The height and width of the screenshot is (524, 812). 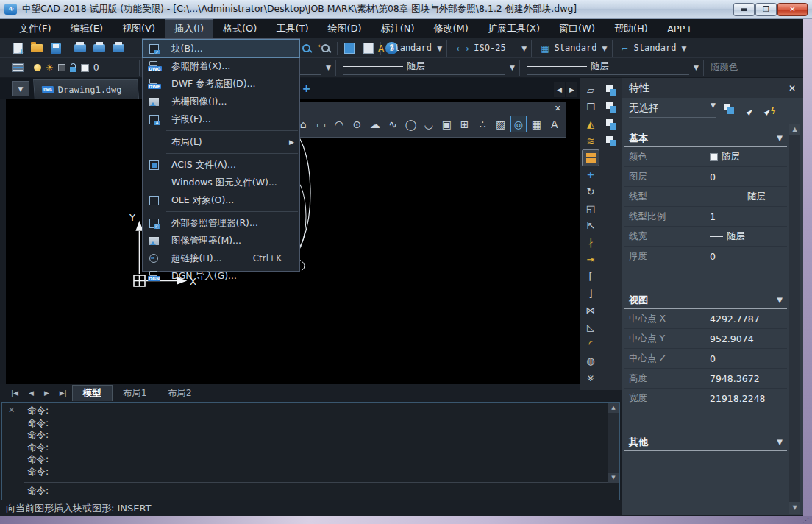 What do you see at coordinates (591, 191) in the screenshot?
I see `rotate-icon: ↻` at bounding box center [591, 191].